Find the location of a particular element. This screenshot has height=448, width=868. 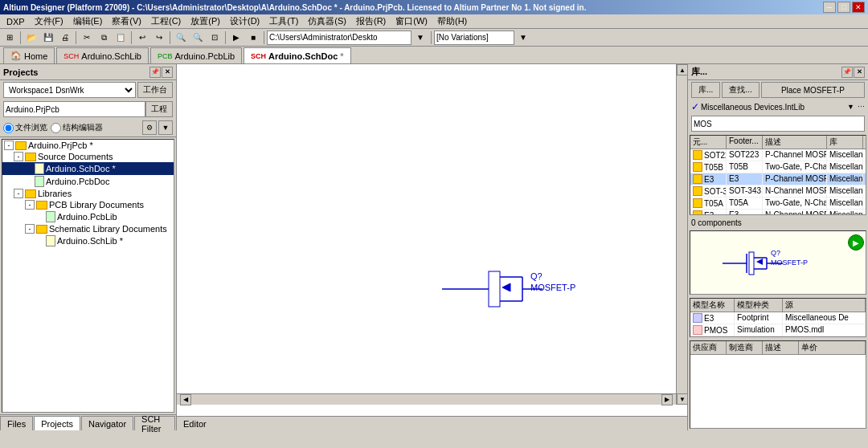

rp-pin: 📌 is located at coordinates (847, 72).